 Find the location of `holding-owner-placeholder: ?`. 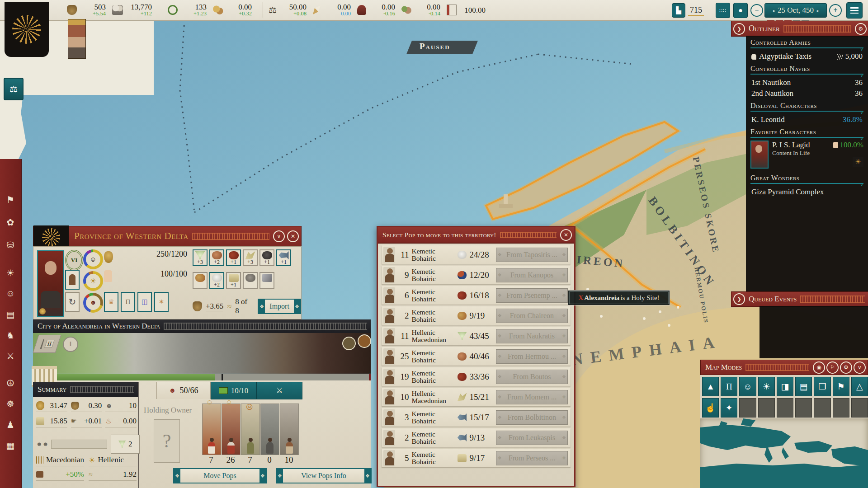

holding-owner-placeholder: ? is located at coordinates (167, 441).